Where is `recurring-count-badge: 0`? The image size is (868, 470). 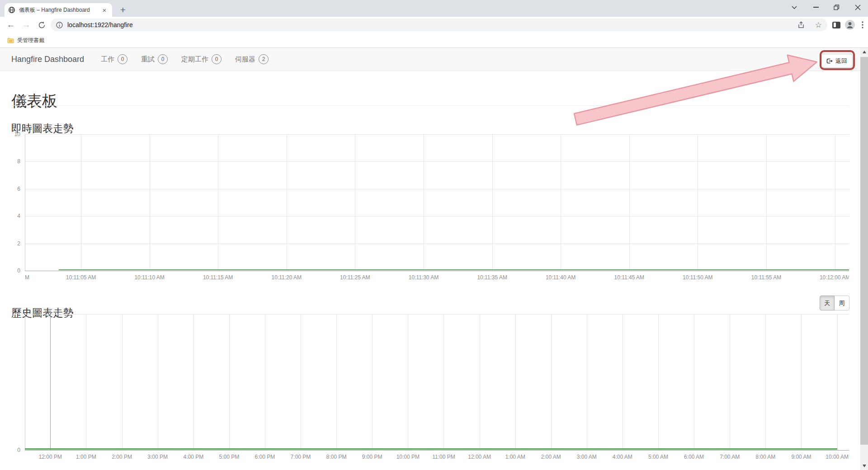 recurring-count-badge: 0 is located at coordinates (217, 59).